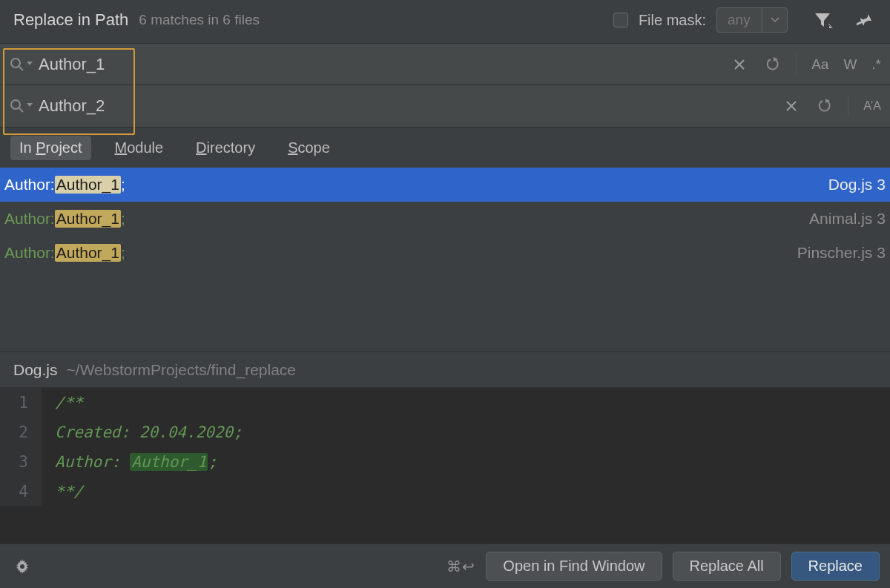 Image resolution: width=890 pixels, height=588 pixels. I want to click on preview-header: Dog.js ~/WebstormProjects/find_replace, so click(445, 369).